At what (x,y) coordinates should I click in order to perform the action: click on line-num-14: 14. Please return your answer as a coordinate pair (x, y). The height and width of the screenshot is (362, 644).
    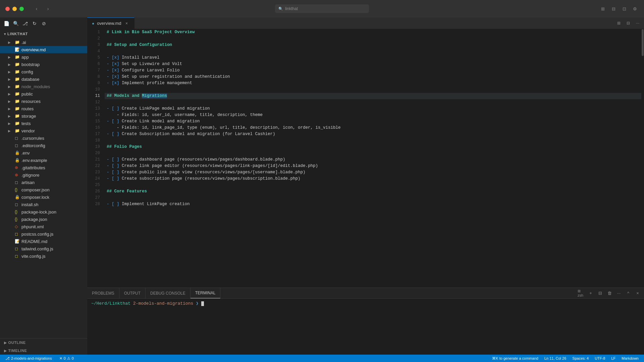
    Looking at the image, I should click on (96, 115).